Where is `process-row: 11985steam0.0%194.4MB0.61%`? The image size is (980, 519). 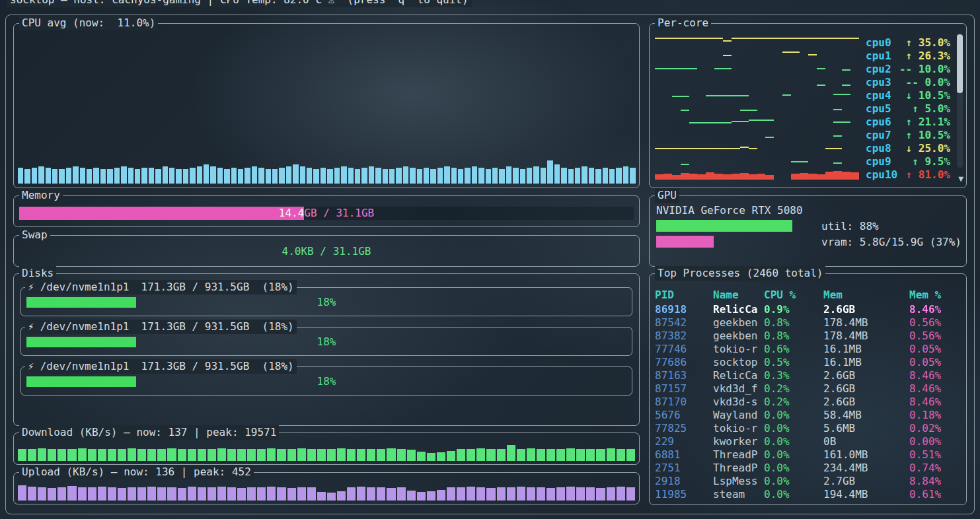
process-row: 11985steam0.0%194.4MB0.61% is located at coordinates (808, 495).